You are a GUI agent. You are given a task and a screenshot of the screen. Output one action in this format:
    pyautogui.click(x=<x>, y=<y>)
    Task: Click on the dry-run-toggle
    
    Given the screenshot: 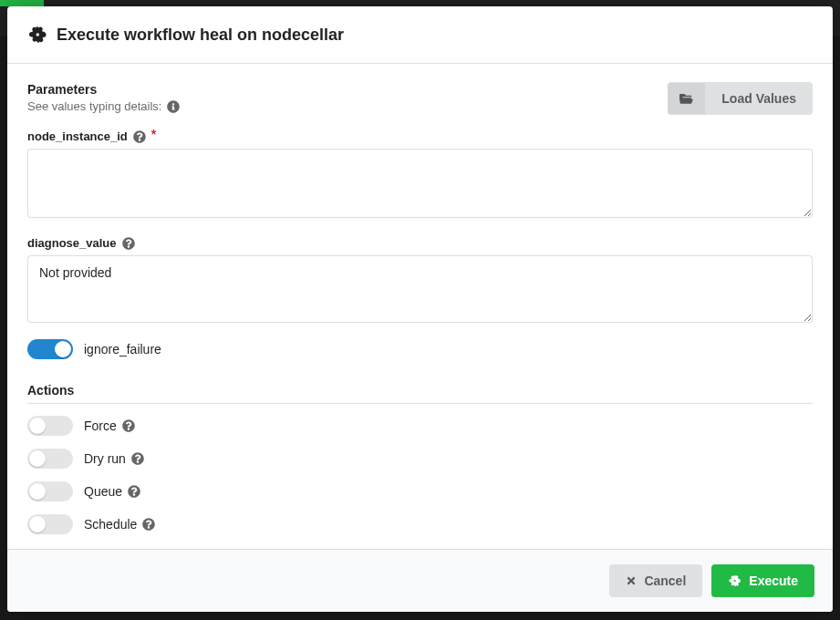 What is the action you would take?
    pyautogui.click(x=50, y=459)
    